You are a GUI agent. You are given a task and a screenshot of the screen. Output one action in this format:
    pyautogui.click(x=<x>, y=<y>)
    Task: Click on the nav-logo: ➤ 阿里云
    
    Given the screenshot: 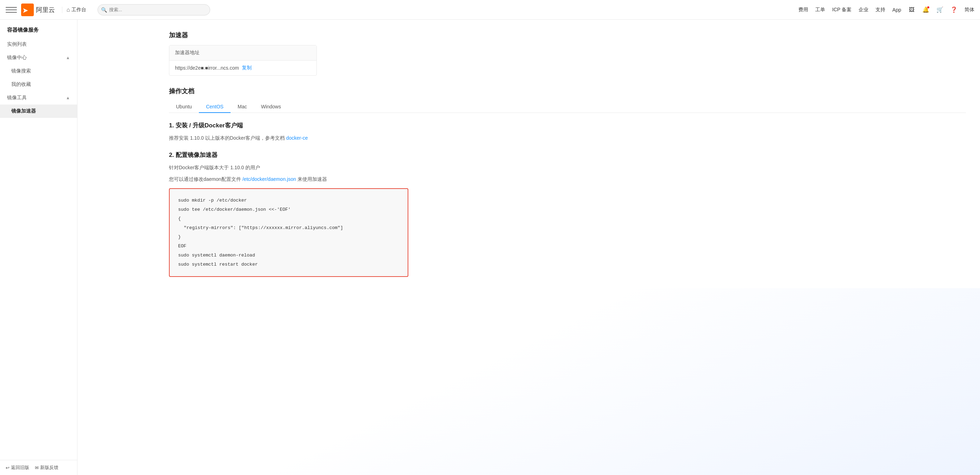 What is the action you would take?
    pyautogui.click(x=38, y=10)
    